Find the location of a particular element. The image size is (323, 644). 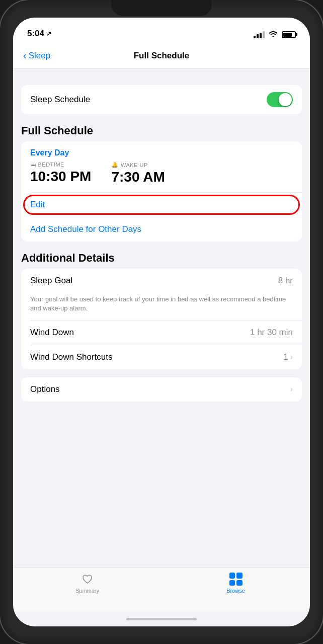

bed-icon: 🛏 is located at coordinates (33, 165).